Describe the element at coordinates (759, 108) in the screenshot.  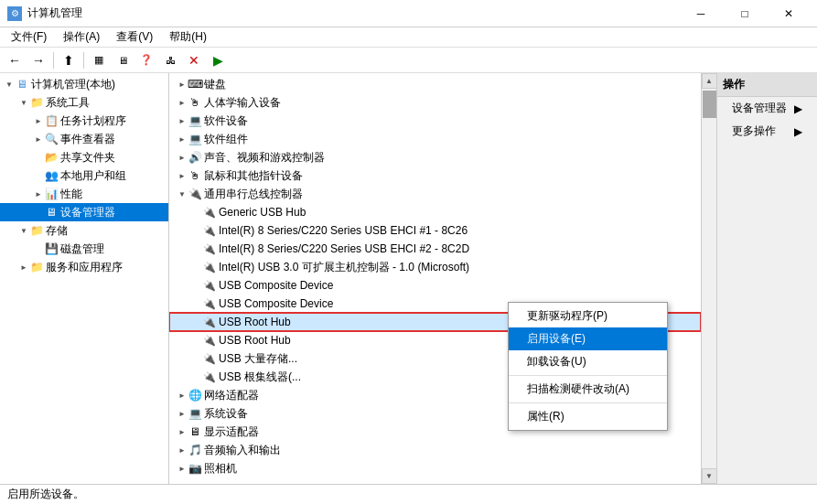
I see `device-manager-action-label: 设备管理器` at that location.